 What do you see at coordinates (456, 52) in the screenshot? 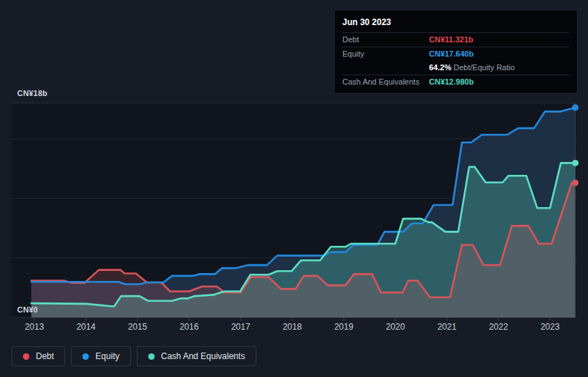
I see `tooltip-panel: Jun 30 2023 Debt CN¥11.321b Equity CN¥17…` at bounding box center [456, 52].